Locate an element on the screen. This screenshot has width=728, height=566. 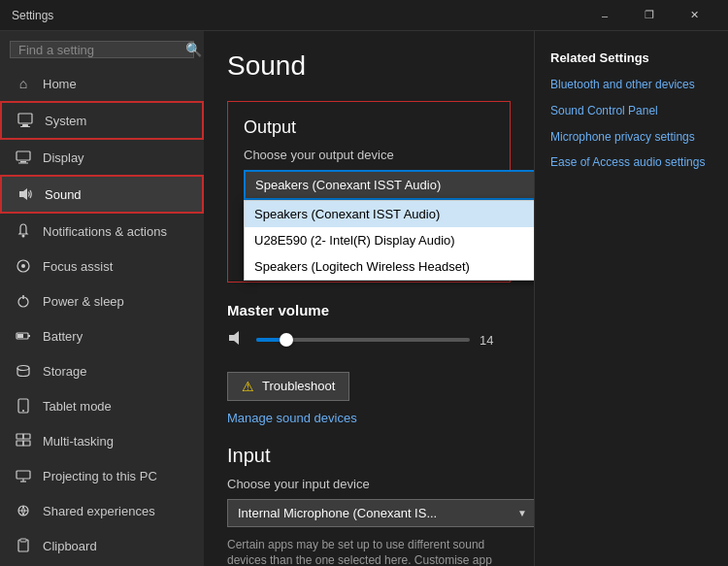
sidebar-multitasking-label: Multi-tasking is located at coordinates (78, 441).